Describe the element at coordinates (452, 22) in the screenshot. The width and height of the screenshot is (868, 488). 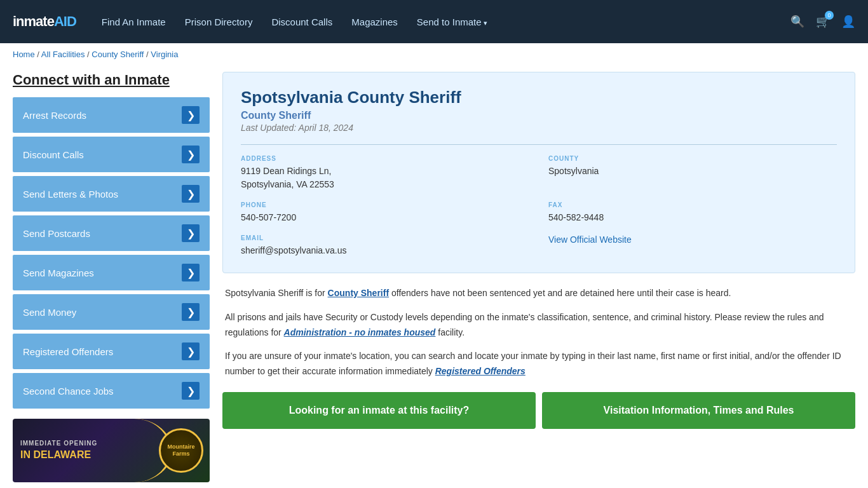
I see `nav-send-to-inmate: Send to Inmate` at that location.